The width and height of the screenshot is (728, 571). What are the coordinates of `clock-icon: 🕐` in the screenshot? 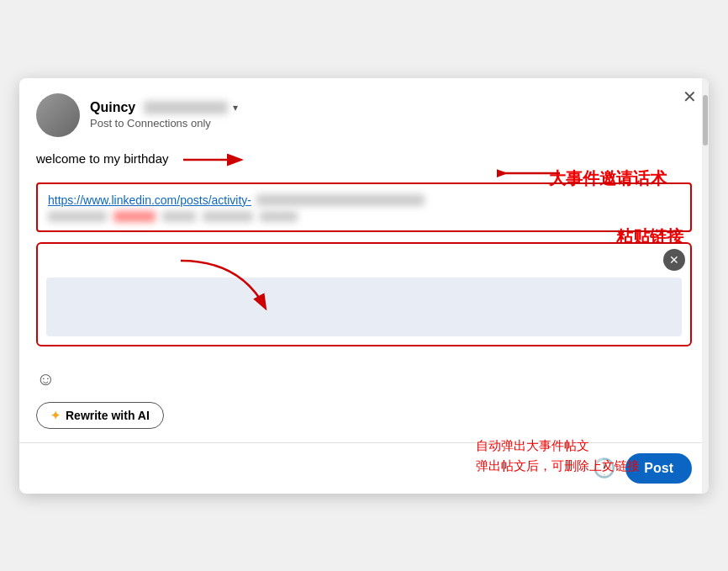 It's located at (604, 468).